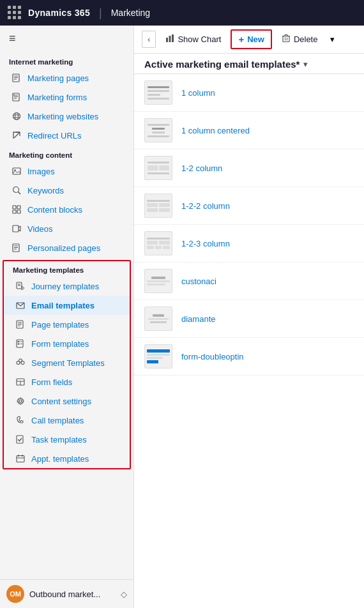 The height and width of the screenshot is (608, 364). I want to click on template-name: 1-2 column, so click(202, 169).